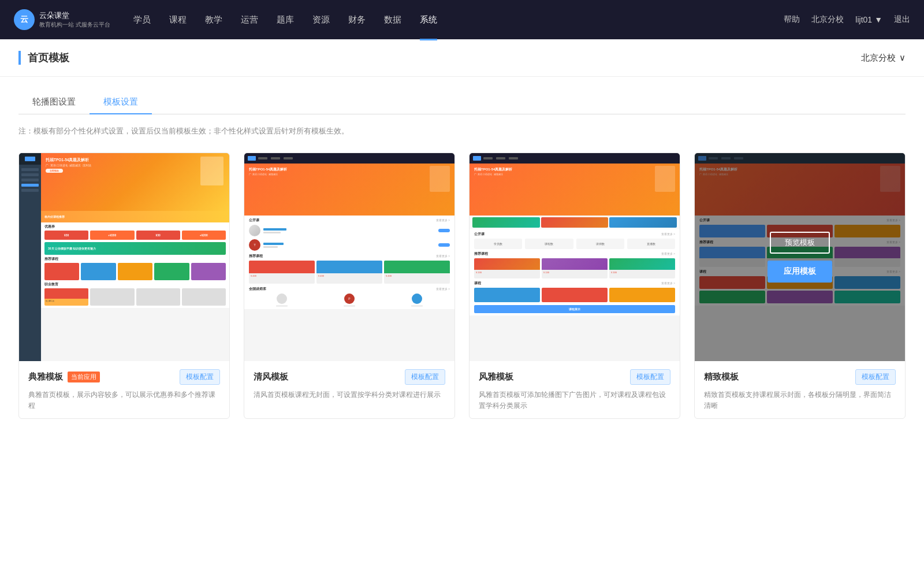 The height and width of the screenshot is (572, 924). What do you see at coordinates (847, 20) in the screenshot?
I see `navbar-right: 帮助 北京分校 lijt01 ▼ 退出` at bounding box center [847, 20].